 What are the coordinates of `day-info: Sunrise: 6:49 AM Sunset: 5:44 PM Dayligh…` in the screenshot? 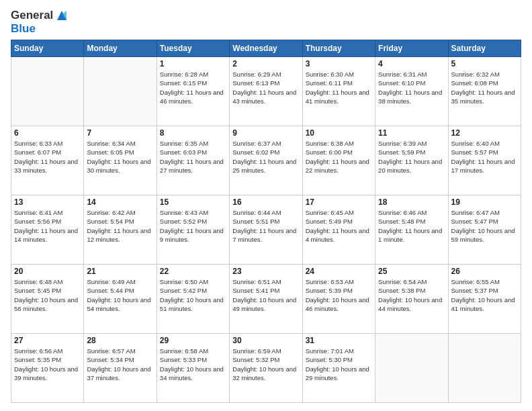 It's located at (120, 295).